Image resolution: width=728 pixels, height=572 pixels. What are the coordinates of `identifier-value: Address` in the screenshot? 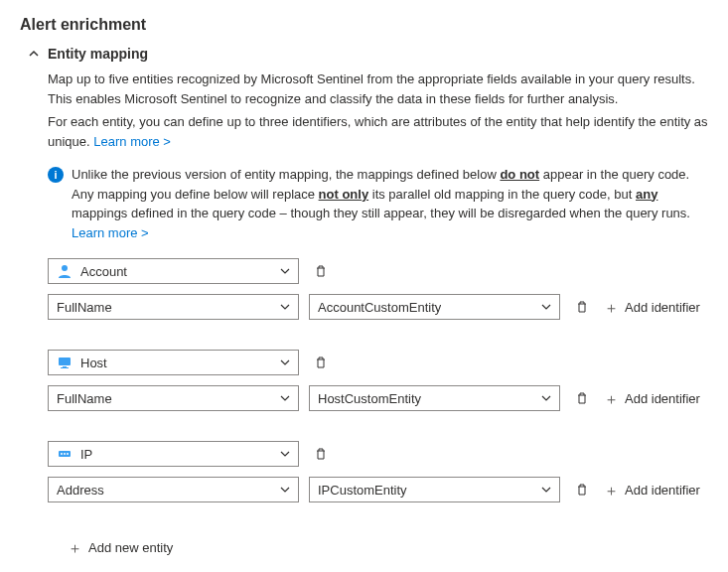 It's located at (80, 491).